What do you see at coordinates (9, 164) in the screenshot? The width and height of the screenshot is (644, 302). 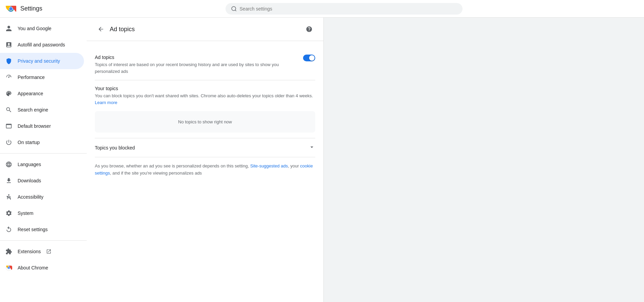 I see `language-icon` at bounding box center [9, 164].